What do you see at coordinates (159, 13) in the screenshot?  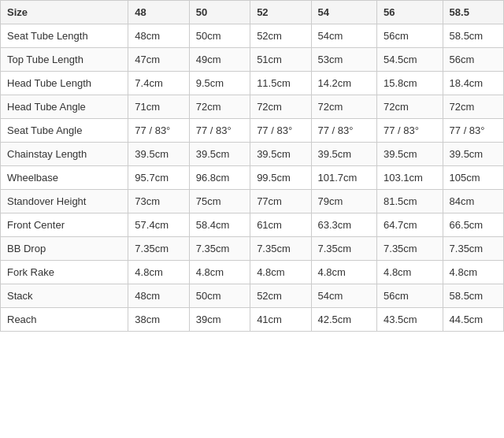 I see `column-header-size-48: 48` at bounding box center [159, 13].